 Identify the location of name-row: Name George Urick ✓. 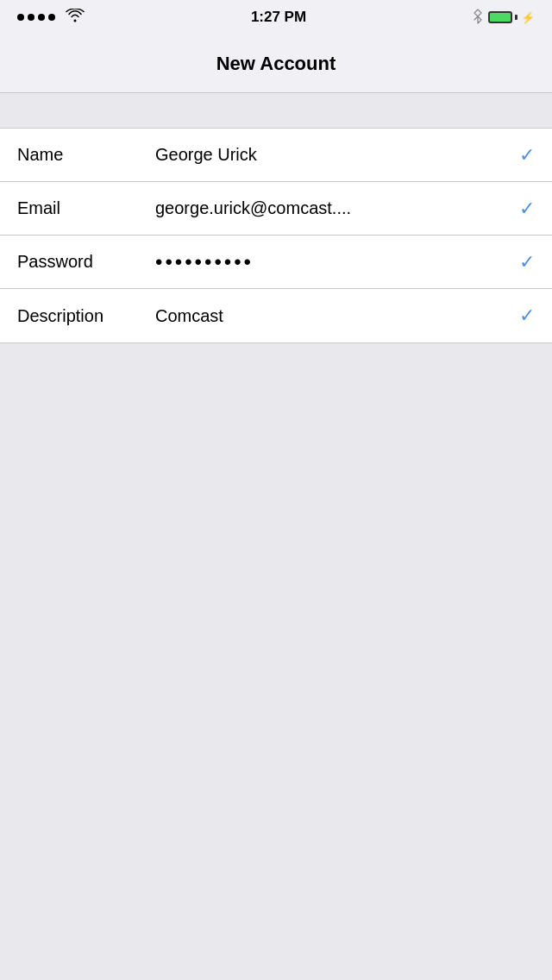
(276, 155).